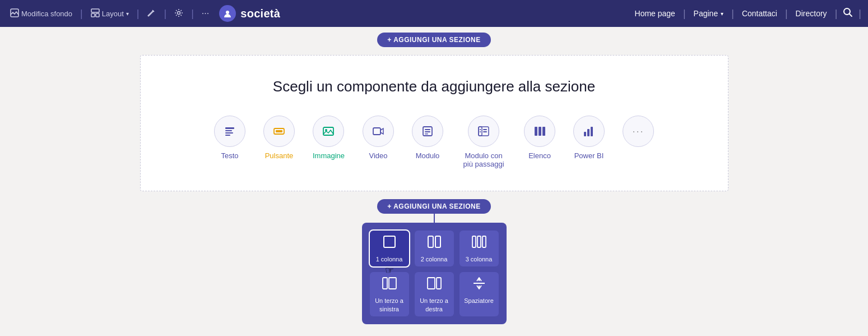 Image resolution: width=868 pixels, height=336 pixels. Describe the element at coordinates (540, 131) in the screenshot. I see `elenco-icon-circle` at that location.